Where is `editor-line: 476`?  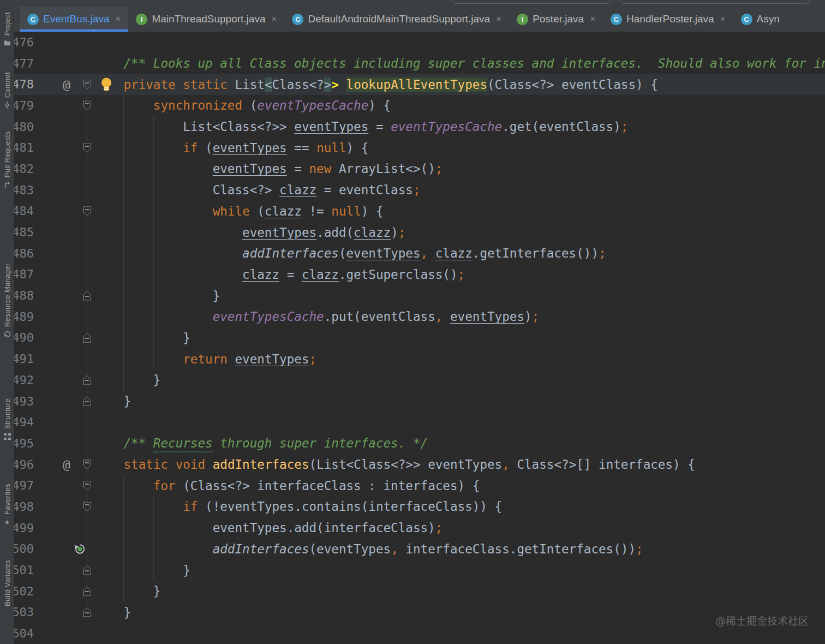 editor-line: 476 is located at coordinates (420, 43).